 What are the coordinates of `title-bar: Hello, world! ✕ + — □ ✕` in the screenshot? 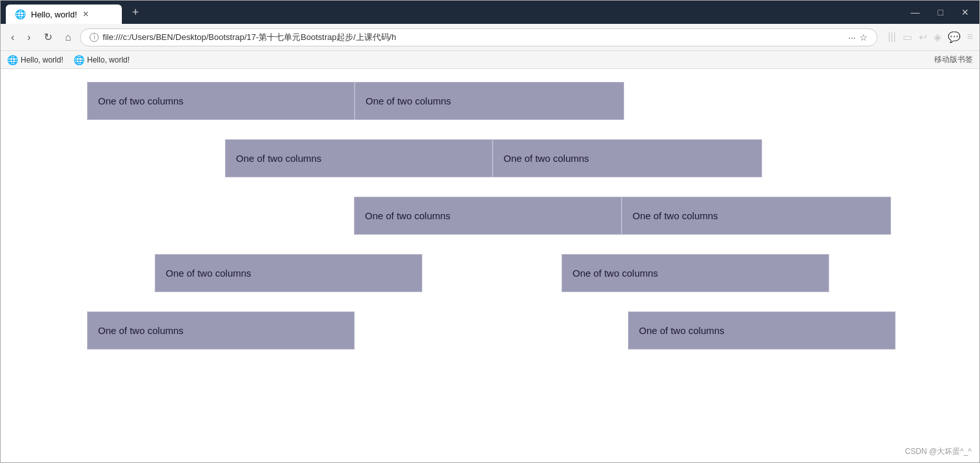 It's located at (490, 12).